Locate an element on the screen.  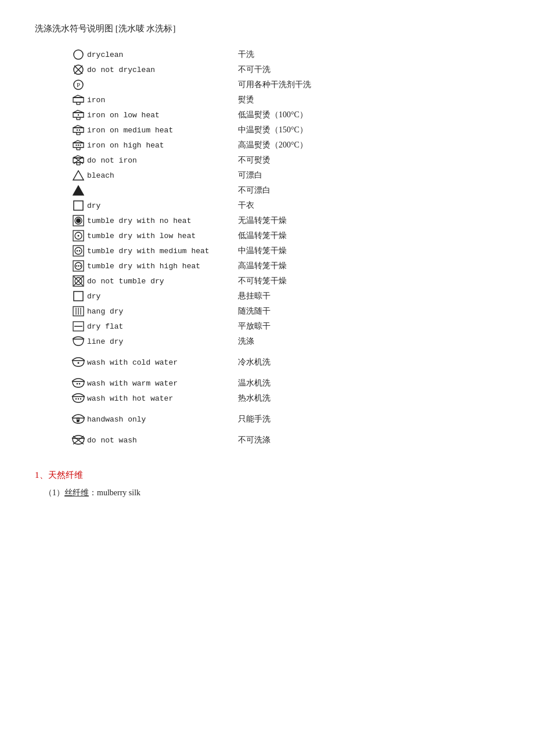
bleach-icon is located at coordinates (78, 175).